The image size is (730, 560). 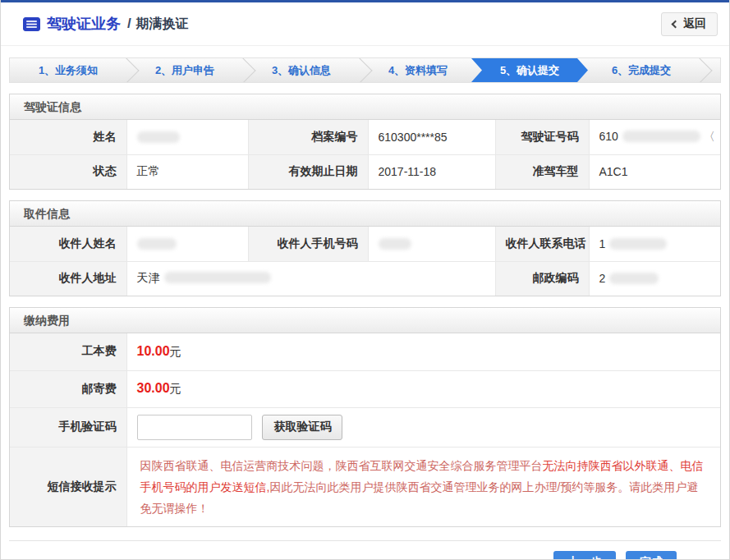 What do you see at coordinates (365, 261) in the screenshot?
I see `pickup-info-table: 收件人姓名 收件人手机号码 收件人联系电话 1 收件人地址 天津 邮政编码 2` at bounding box center [365, 261].